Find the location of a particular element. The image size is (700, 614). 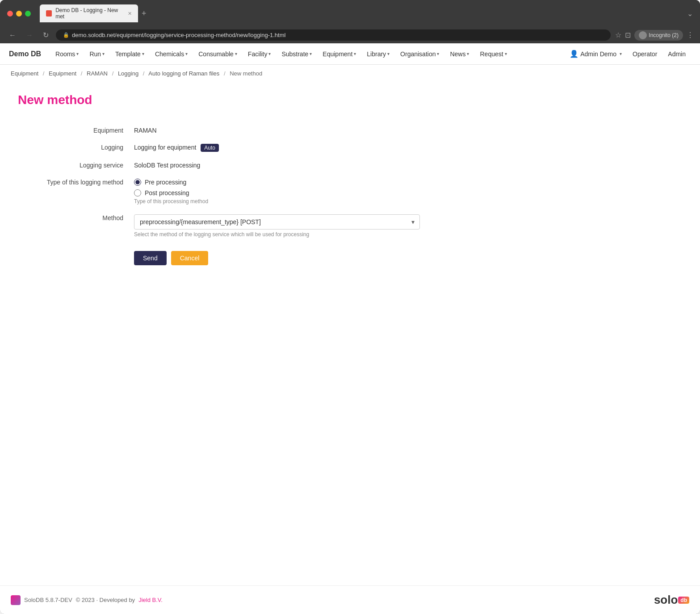

nav-item-template: Template ▾ is located at coordinates (130, 54).